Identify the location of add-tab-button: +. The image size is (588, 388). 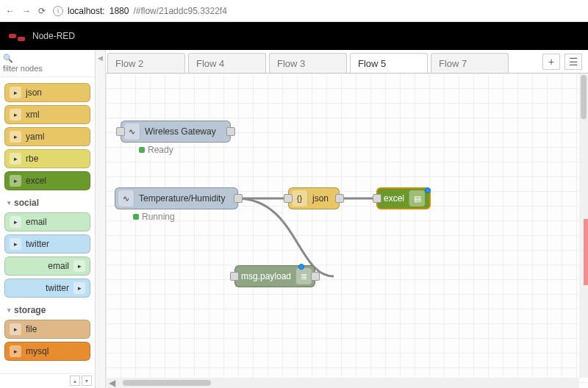
(551, 62).